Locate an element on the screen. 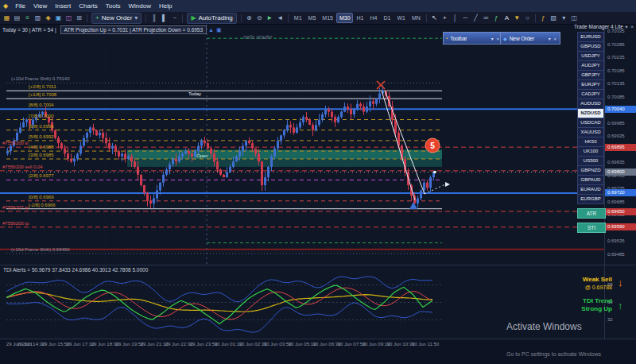  scroll-up-icon: ▲ is located at coordinates (212, 30).